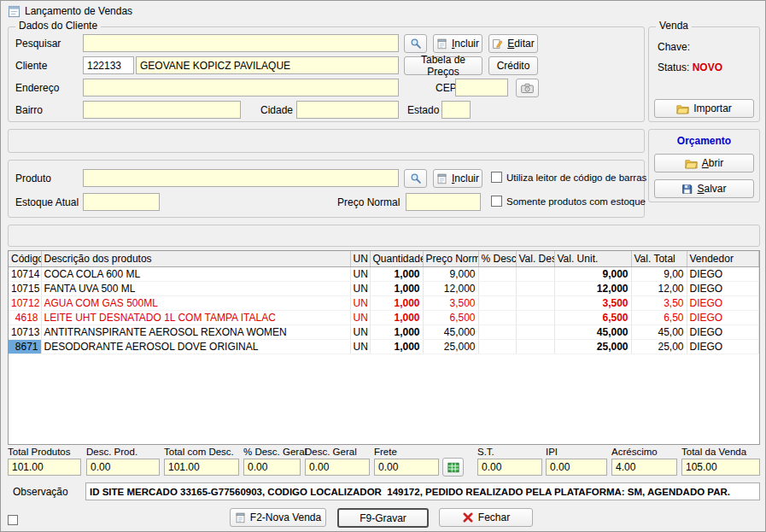  I want to click on dados-cliente-group: Dados do Cliente Pesquisar Incluir Edita…, so click(326, 74).